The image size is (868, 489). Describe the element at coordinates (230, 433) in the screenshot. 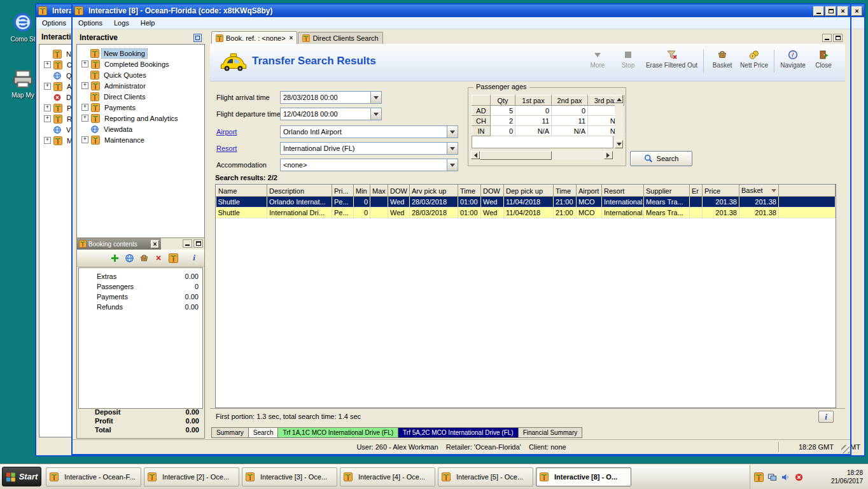

I see `tab-summary: Summary` at that location.